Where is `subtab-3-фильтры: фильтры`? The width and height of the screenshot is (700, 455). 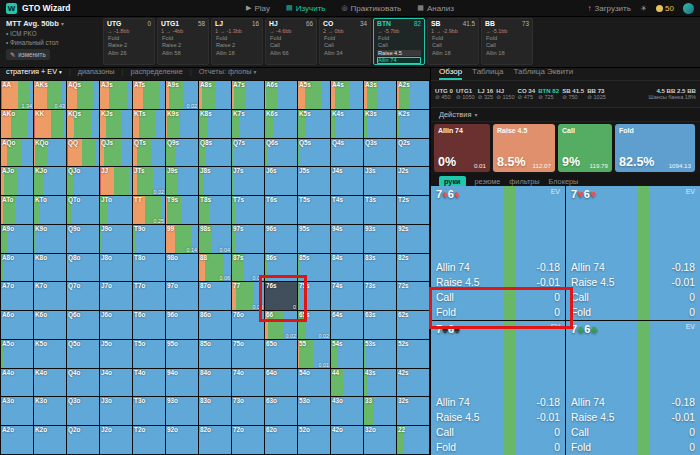 subtab-3-фильтры: фильтры is located at coordinates (524, 182).